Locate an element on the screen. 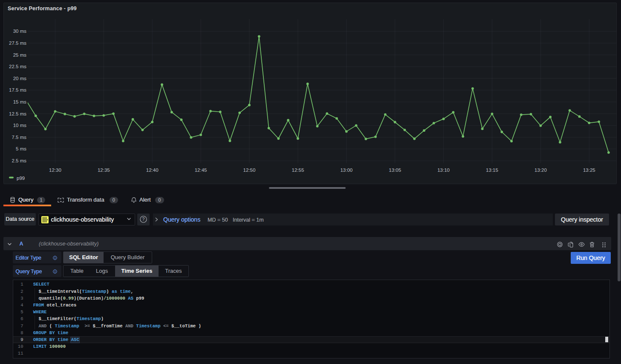  svg-text: 10 ms is located at coordinates (20, 125).